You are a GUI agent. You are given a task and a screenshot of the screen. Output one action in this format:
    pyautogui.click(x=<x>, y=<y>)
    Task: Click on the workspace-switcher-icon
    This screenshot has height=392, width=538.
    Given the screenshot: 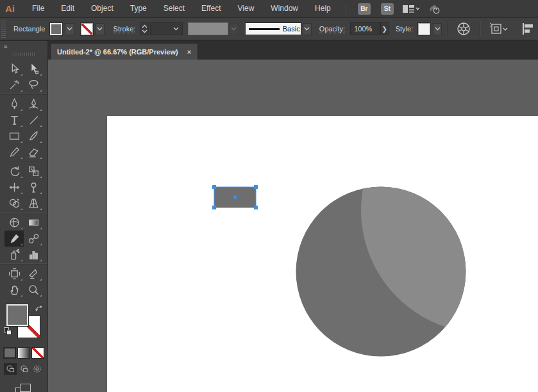 What is the action you would take?
    pyautogui.click(x=411, y=9)
    